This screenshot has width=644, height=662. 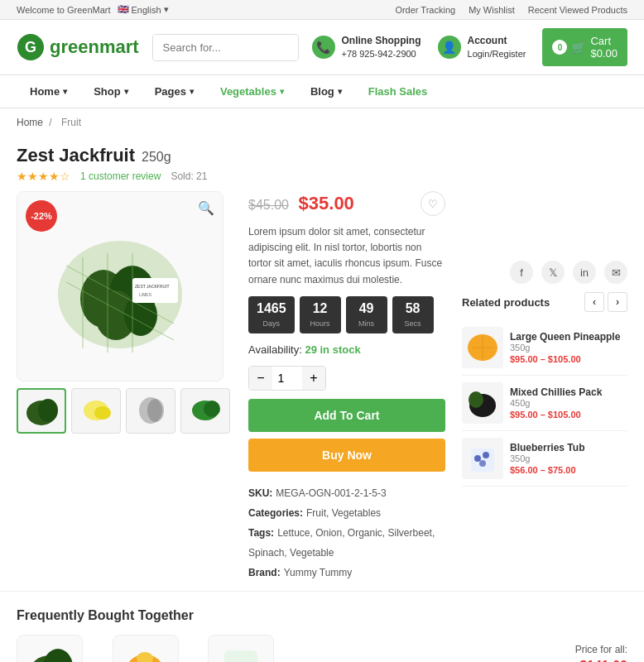 I want to click on fbt-product-3: Free Range, so click(x=241, y=649).